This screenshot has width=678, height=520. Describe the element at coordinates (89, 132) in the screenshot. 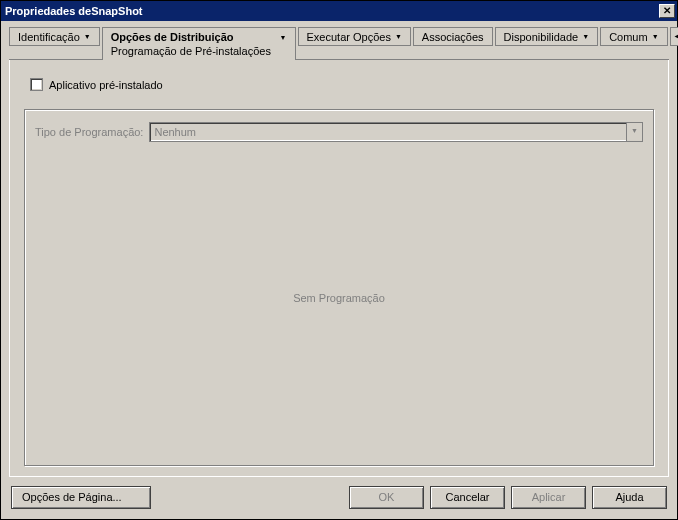

I see `schedule-type-label: Tipo de Programação:` at that location.